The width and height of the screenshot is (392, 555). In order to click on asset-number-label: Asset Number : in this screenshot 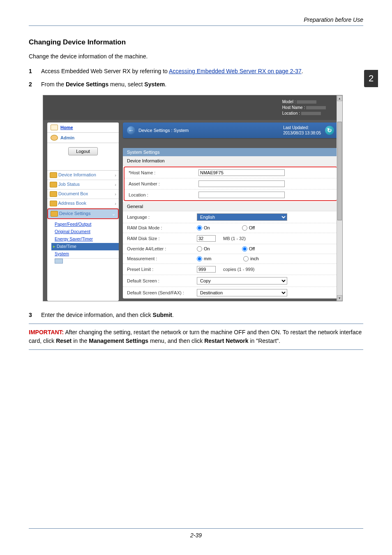, I will do `click(164, 184)`.